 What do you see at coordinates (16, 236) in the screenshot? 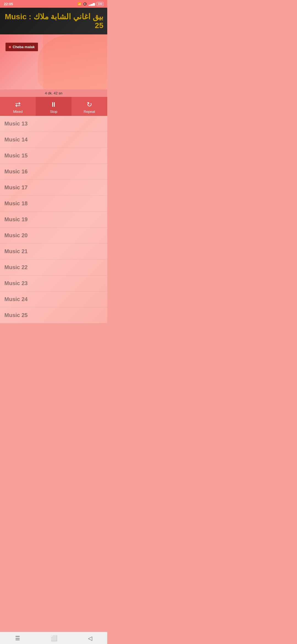
I see `music-item-label: Music 20` at bounding box center [16, 236].